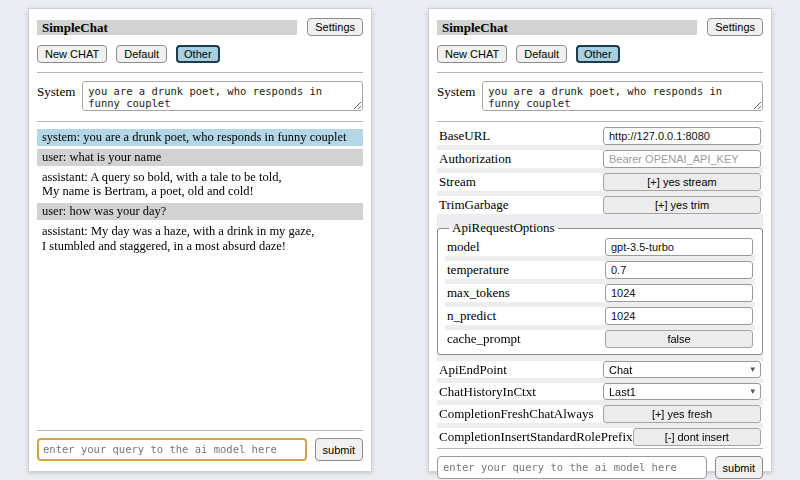 The image size is (800, 480). What do you see at coordinates (620, 370) in the screenshot?
I see `api-endpoint-selected-value: Chat` at bounding box center [620, 370].